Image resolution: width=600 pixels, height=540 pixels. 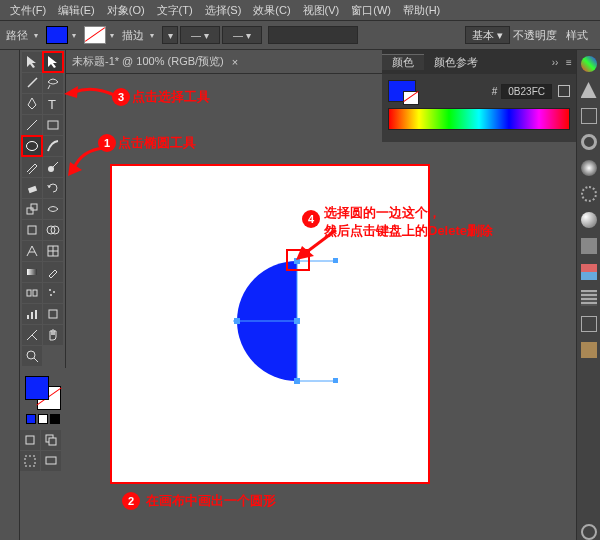 I want to click on paintbrush-tool, so click(x=53, y=146).